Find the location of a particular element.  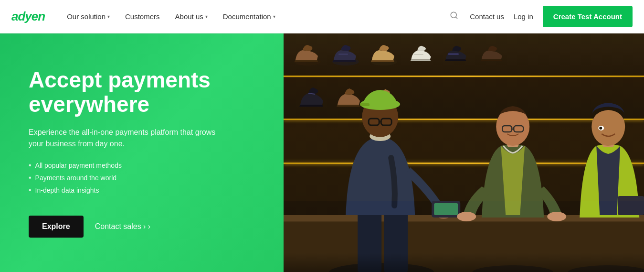

hero-feature-list: All popular payment methods Payments aro… is located at coordinates (142, 180).